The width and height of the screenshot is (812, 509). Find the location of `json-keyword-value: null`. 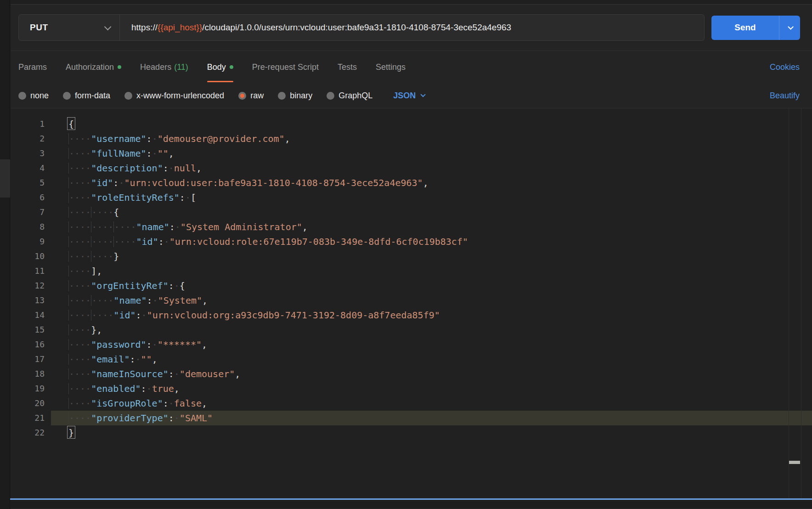

json-keyword-value: null is located at coordinates (185, 168).